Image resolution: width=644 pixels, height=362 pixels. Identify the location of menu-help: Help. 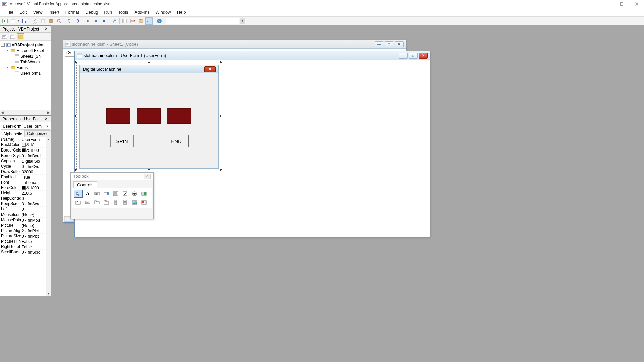
(182, 12).